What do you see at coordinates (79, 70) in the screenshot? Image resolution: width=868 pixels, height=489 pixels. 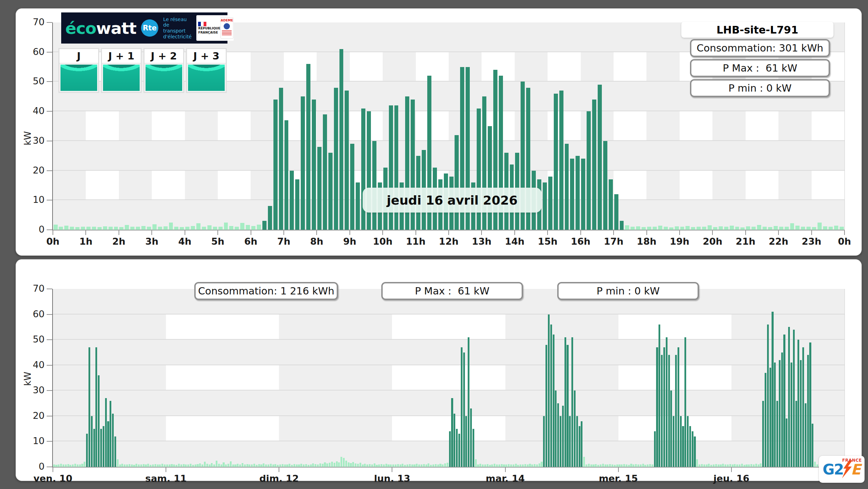 I see `forecast-tile-j: J` at bounding box center [79, 70].